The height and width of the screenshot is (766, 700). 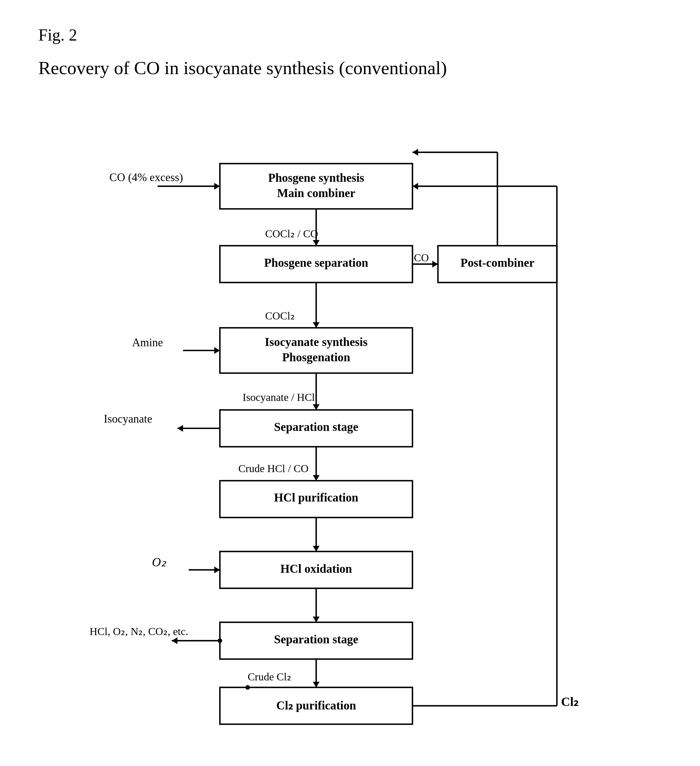 What do you see at coordinates (570, 702) in the screenshot?
I see `svg-text: Cl₂` at bounding box center [570, 702].